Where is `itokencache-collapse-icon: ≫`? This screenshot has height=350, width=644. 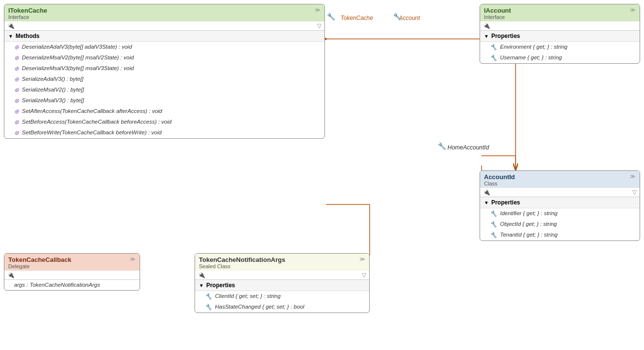
itokencache-collapse-icon: ≫ is located at coordinates (318, 10).